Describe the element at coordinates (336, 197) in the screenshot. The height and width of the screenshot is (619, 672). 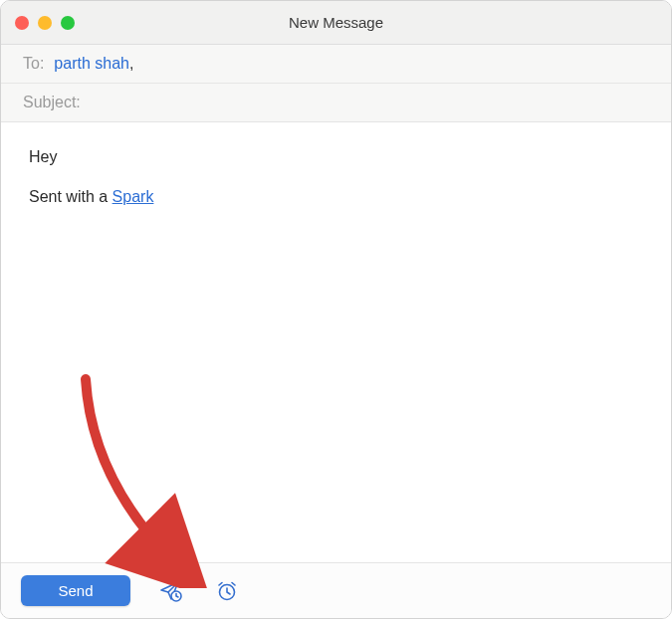
I see `signature-line: Sent with a Spark` at that location.